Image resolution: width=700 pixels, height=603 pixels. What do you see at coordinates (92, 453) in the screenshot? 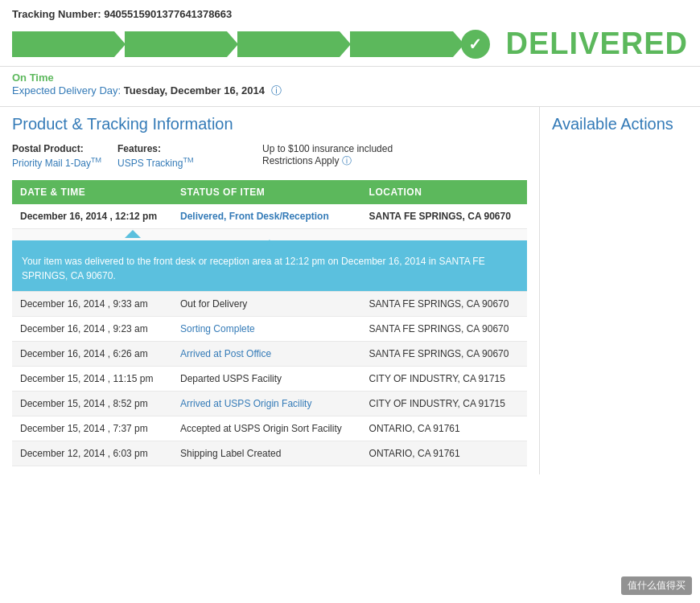
I see `cell-datetime: December 12, 2014 , 6:03 pm` at bounding box center [92, 453].